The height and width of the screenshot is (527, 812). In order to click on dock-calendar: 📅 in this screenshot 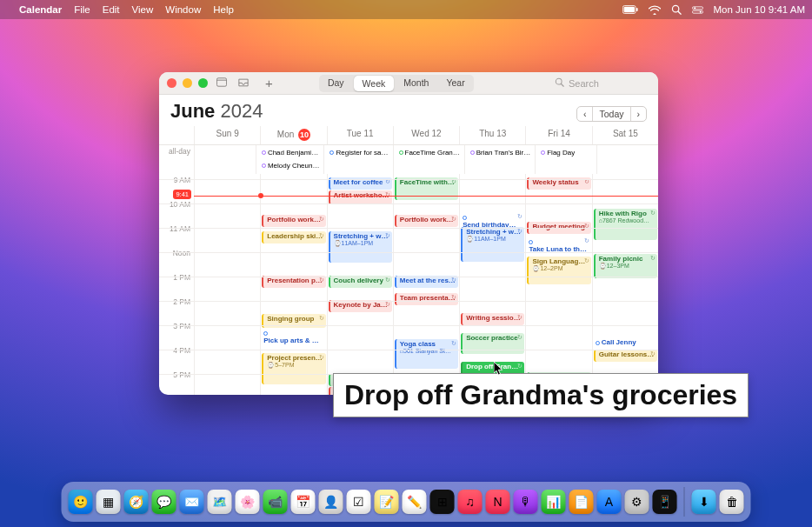, I will do `click(303, 502)`.